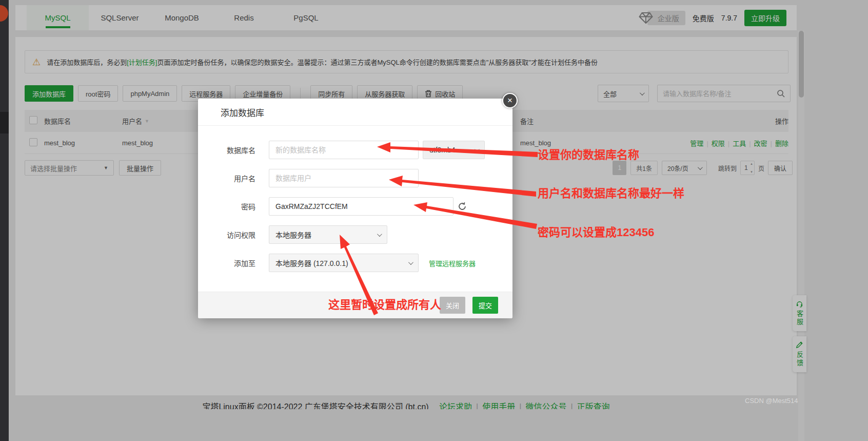 Image resolution: width=868 pixels, height=441 pixels. Describe the element at coordinates (485, 305) in the screenshot. I see `modal-submit-button: 提交` at that location.